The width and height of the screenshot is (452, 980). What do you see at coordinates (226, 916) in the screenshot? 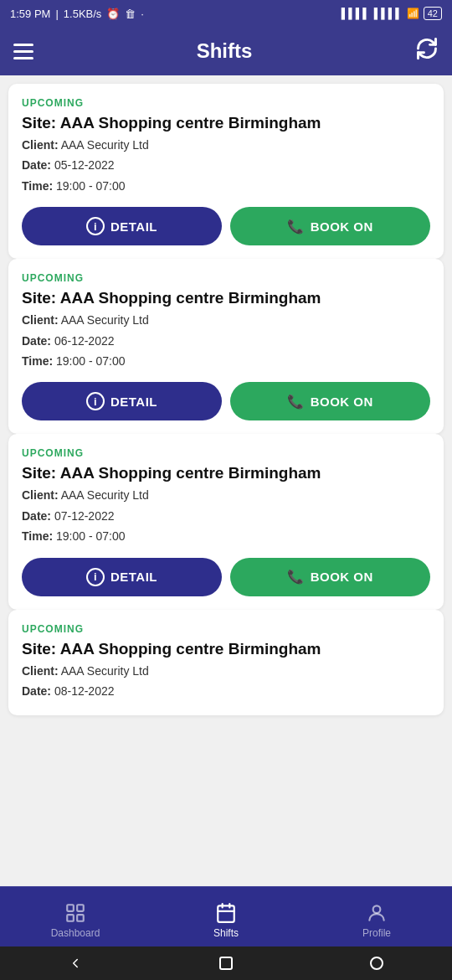
I see `bottom-nav: Dashboard Shifts Profile` at bounding box center [226, 916].